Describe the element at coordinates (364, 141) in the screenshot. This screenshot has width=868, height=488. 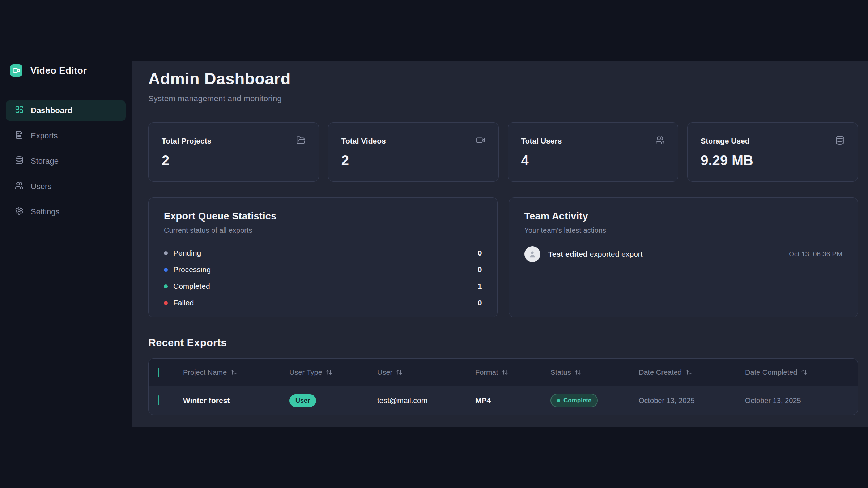
I see `stat-label: Total Videos` at that location.